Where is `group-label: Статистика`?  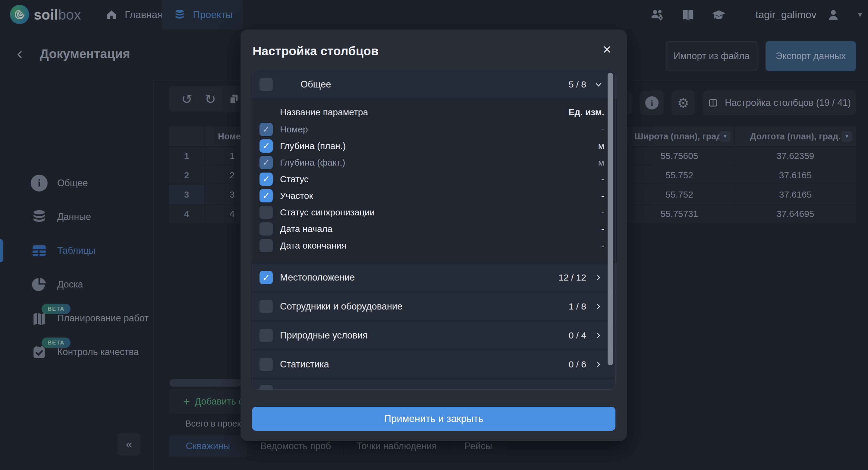
group-label: Статистика is located at coordinates (305, 364).